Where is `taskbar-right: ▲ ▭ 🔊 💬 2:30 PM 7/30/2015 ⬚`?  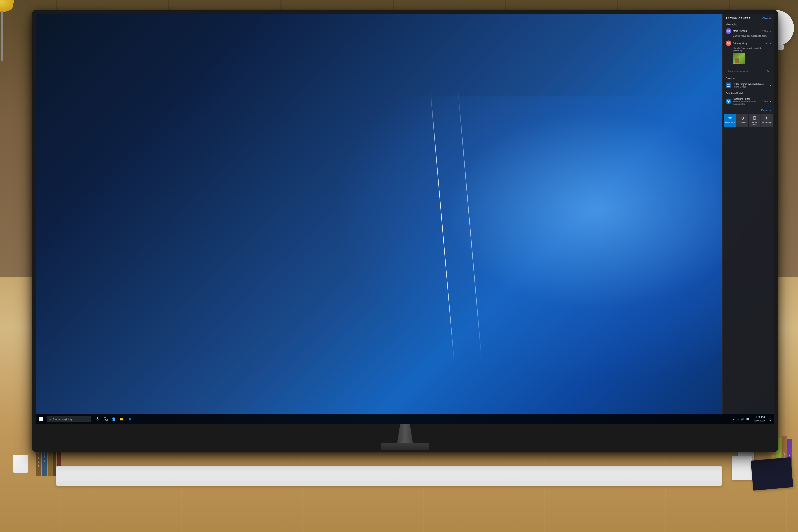
taskbar-right: ▲ ▭ 🔊 💬 2:30 PM 7/30/2015 ⬚ is located at coordinates (752, 419).